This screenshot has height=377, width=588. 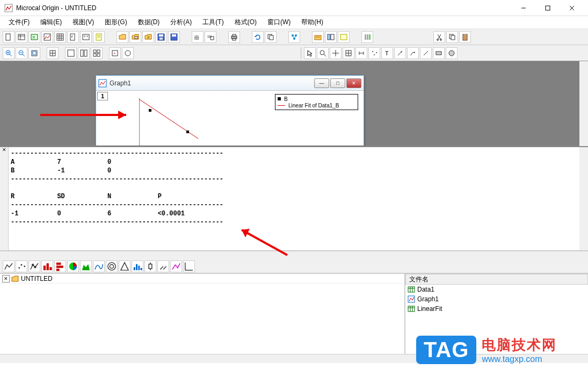 What do you see at coordinates (149, 23) in the screenshot?
I see `menu-data: 数据(D)` at bounding box center [149, 23].